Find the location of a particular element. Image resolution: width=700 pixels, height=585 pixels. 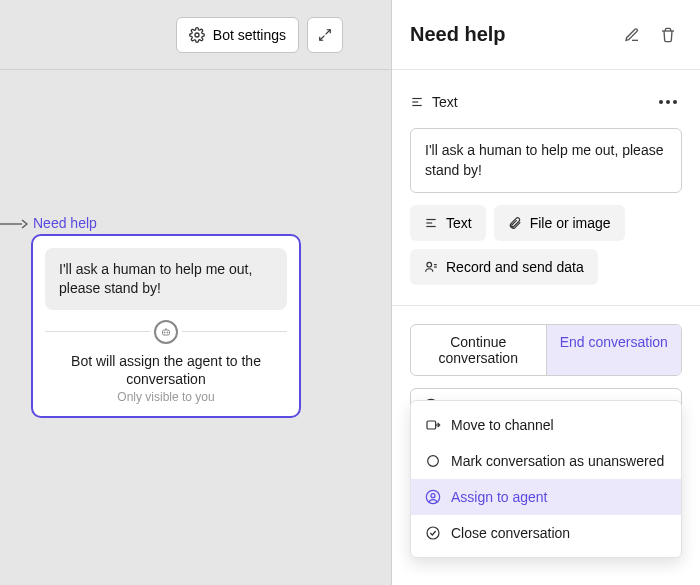

dropdown-label: Mark conversation as unanswered is located at coordinates (558, 461).